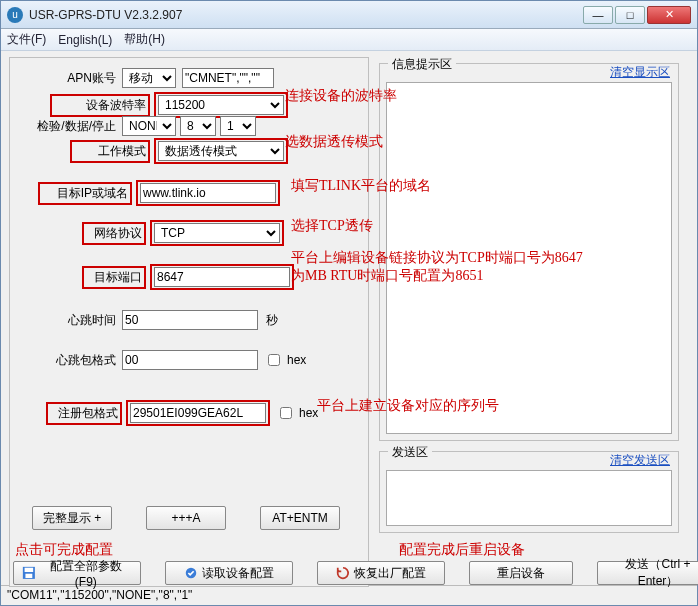 This screenshot has height=606, width=698. Describe the element at coordinates (228, 78) in the screenshot. I see `apn-extra-input` at that location.